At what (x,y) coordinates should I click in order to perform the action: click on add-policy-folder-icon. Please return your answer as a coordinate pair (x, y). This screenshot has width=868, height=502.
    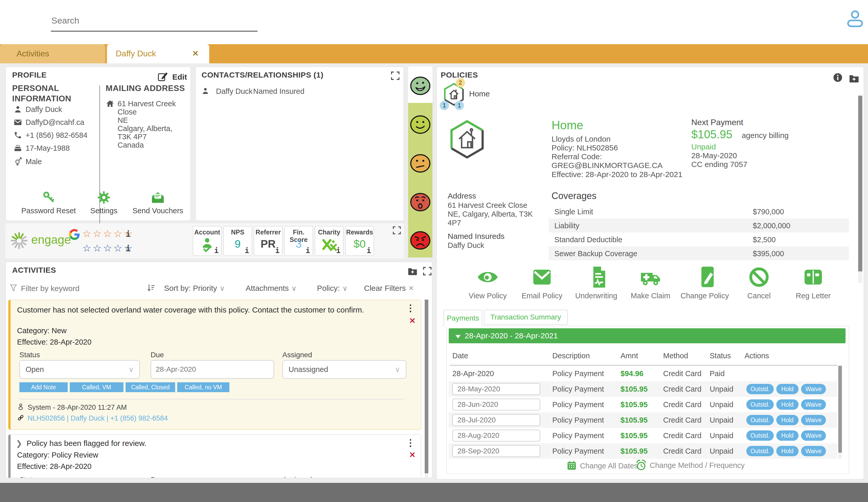
    Looking at the image, I should click on (854, 78).